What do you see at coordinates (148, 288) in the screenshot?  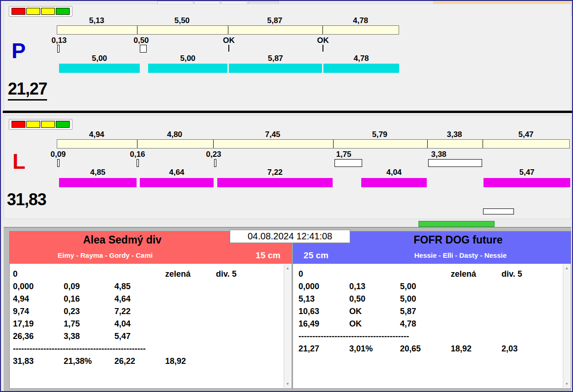 I see `table-row: 0,0000,094,85` at bounding box center [148, 288].